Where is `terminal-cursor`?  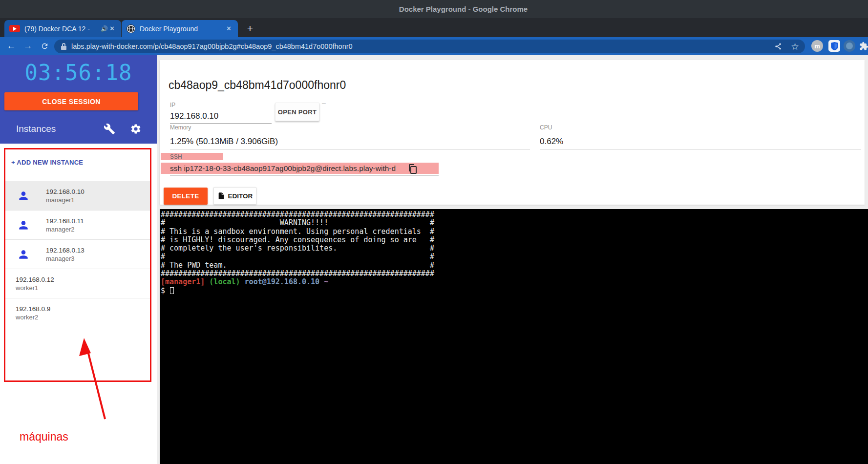
terminal-cursor is located at coordinates (172, 291).